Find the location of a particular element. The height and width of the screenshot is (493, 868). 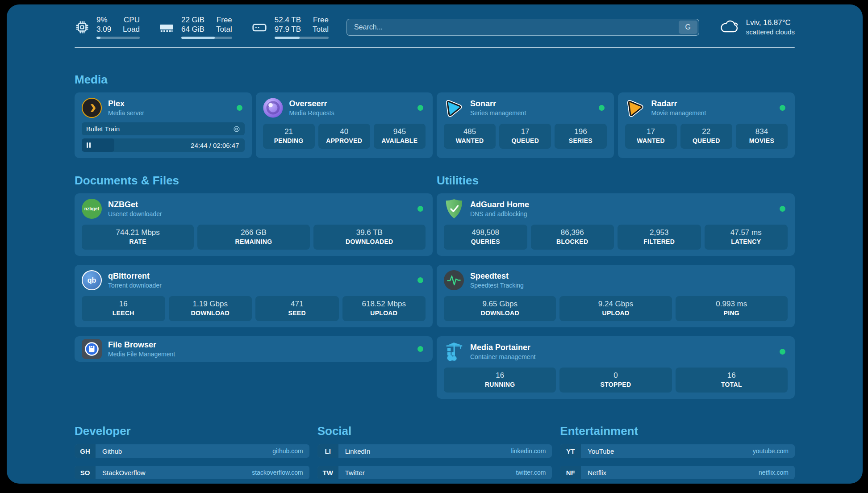

overseerr-icon is located at coordinates (273, 108).